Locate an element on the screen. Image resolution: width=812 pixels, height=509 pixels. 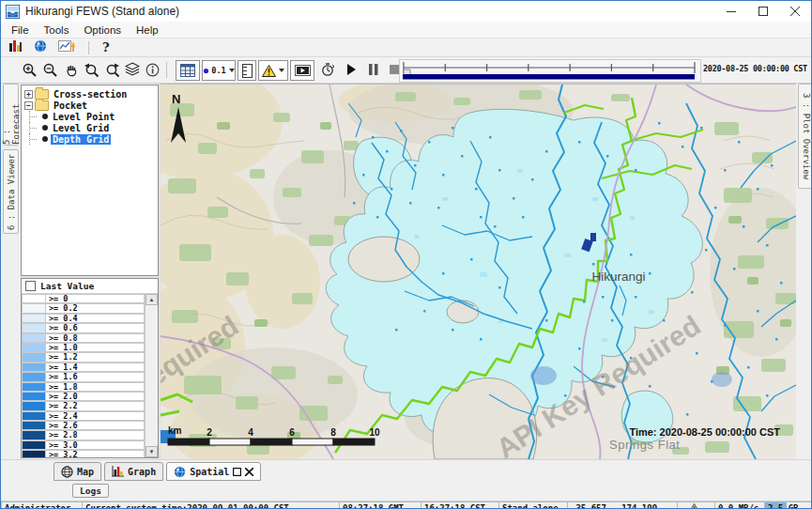
status-bar: AdministratorCurrent system time:2020-09… is located at coordinates (406, 505).